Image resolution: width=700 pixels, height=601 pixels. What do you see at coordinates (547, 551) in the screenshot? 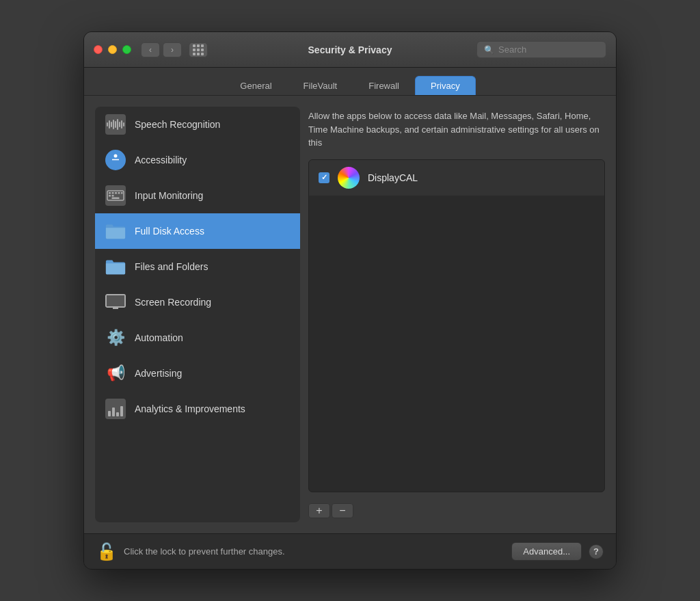
I see `advanced-button: Advanced...` at bounding box center [547, 551].